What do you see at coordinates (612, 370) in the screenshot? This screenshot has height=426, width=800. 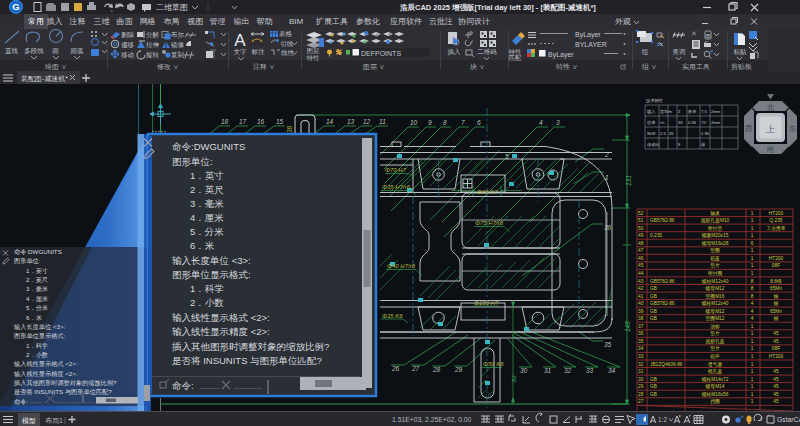 I see `svg-text: 34` at bounding box center [612, 370].